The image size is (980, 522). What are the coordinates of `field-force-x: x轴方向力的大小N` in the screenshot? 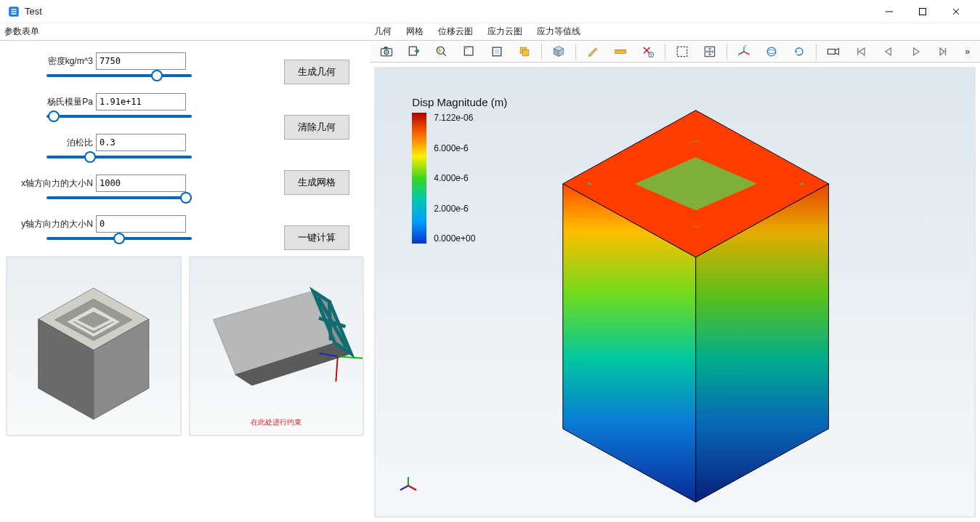 It's located at (139, 187).